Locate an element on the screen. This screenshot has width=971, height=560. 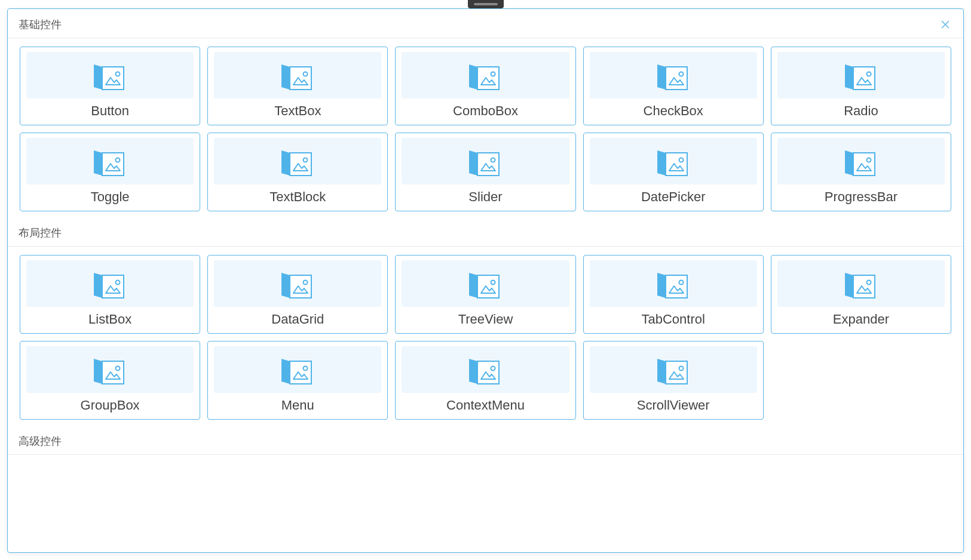
card-label: Button is located at coordinates (110, 111).